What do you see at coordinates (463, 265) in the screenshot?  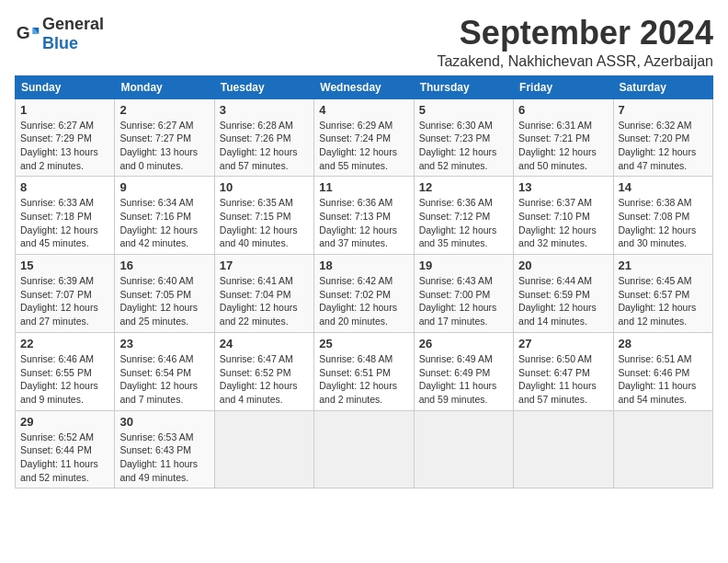 I see `day-number: 19` at bounding box center [463, 265].